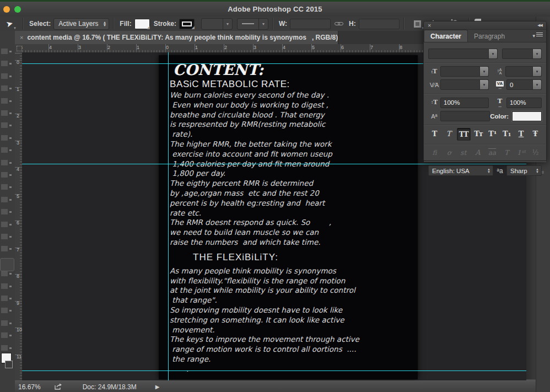  I want to click on ruler-origin-corner, so click(19, 49).